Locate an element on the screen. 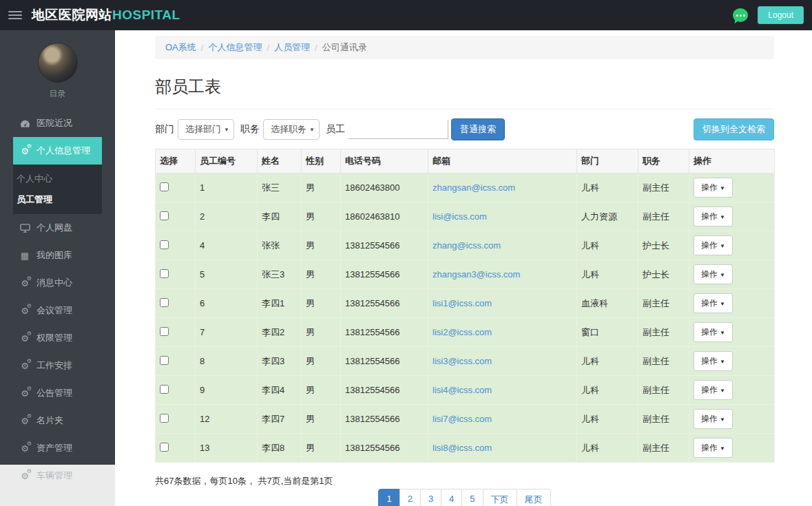 Image resolution: width=812 pixels, height=506 pixels. chevron-down-icon: ▼ is located at coordinates (722, 333).